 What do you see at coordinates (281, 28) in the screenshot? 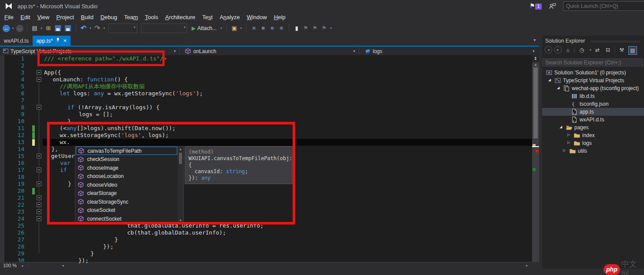
I see `increase-indent-button: ≡` at bounding box center [281, 28].